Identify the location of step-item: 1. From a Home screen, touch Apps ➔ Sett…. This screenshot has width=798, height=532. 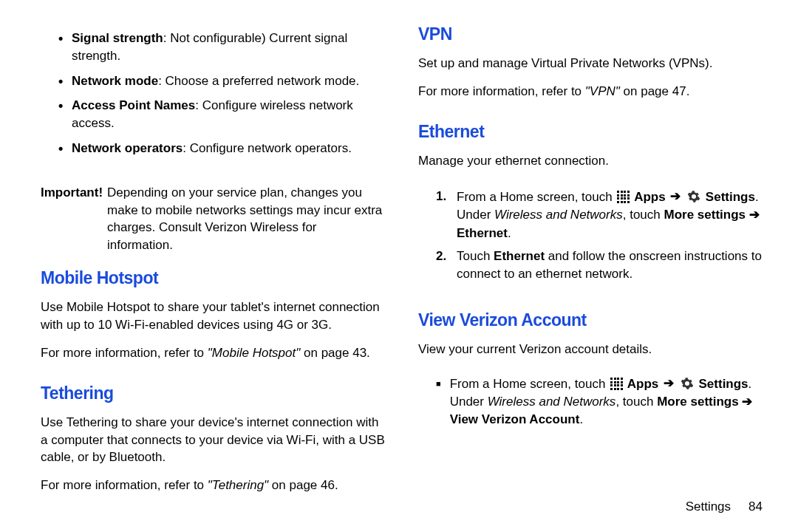
(590, 214).